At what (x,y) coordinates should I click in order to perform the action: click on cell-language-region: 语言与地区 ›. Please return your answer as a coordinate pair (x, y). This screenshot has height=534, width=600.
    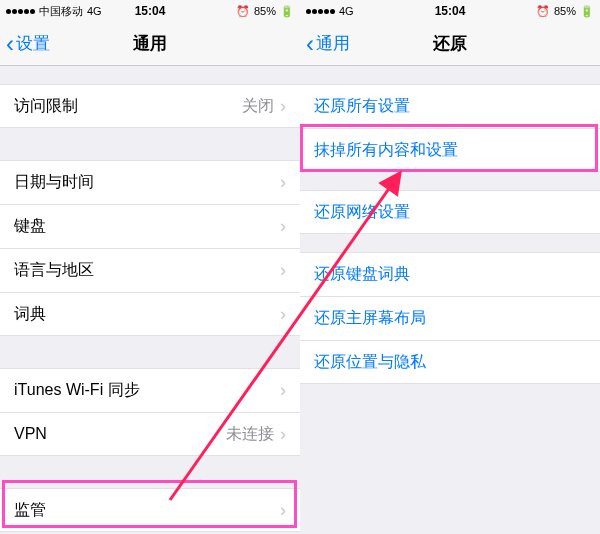
    Looking at the image, I should click on (150, 270).